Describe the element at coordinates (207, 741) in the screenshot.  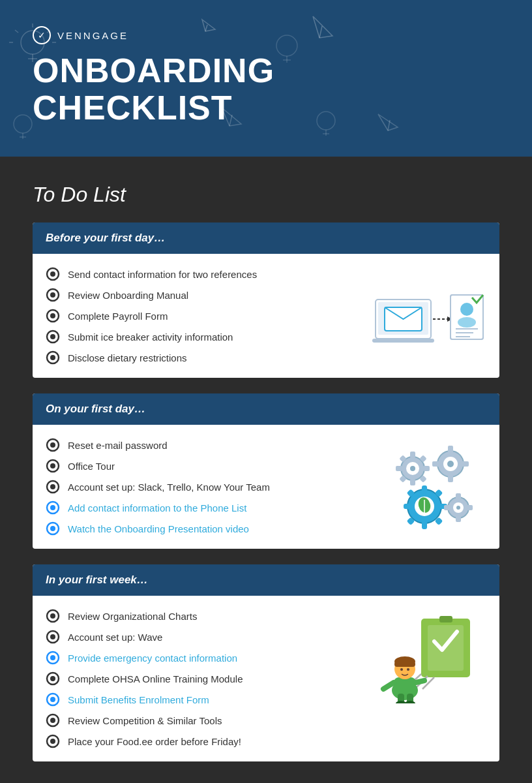
I see `list-item: Place your Food.ee order before Friday!` at that location.